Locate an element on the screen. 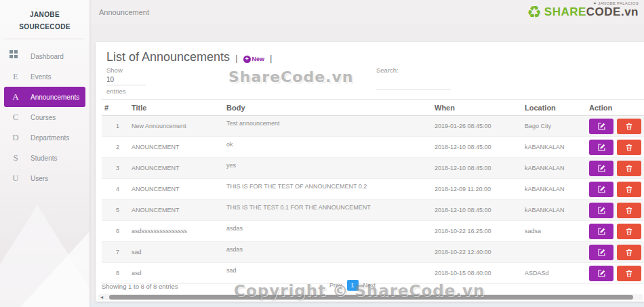 This screenshot has height=307, width=644. cell-num: 3 is located at coordinates (115, 168).